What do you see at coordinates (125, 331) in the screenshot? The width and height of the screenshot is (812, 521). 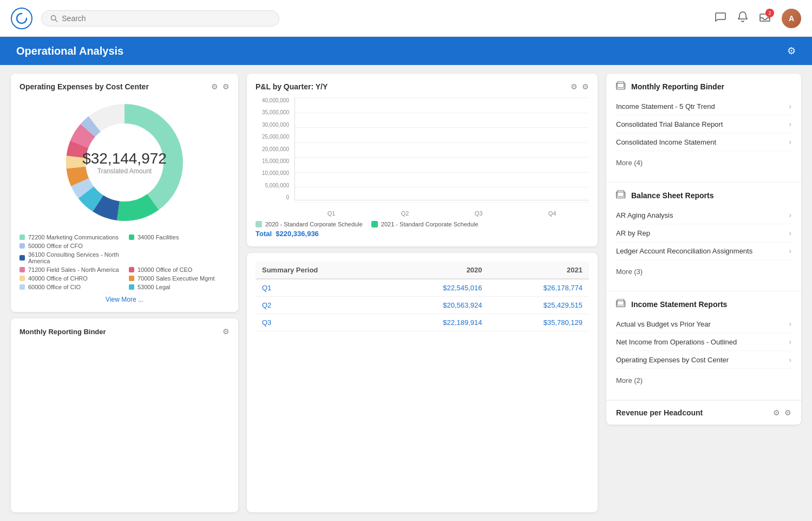 I see `bottom-card-header: Monthly Reporting Binder ⚙` at bounding box center [125, 331].